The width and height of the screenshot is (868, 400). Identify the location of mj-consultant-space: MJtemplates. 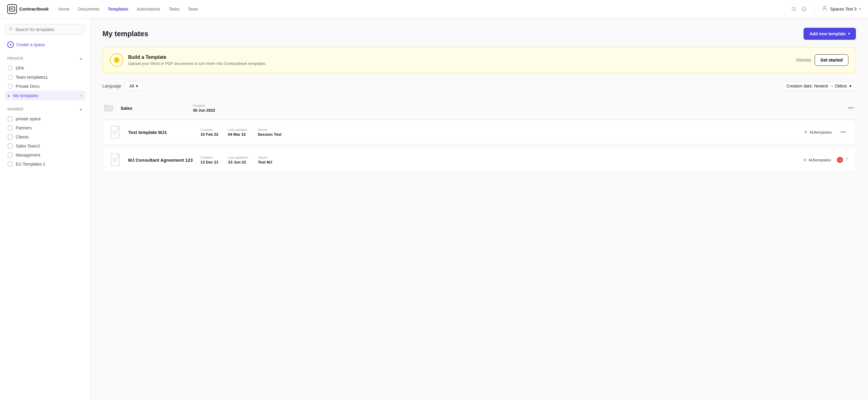
(817, 160).